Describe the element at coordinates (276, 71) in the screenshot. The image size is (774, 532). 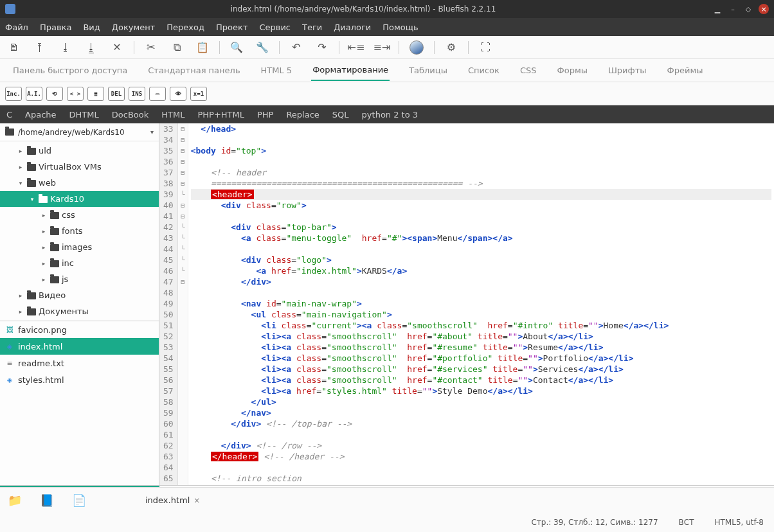
I see `panel-tab: HTML 5` at that location.